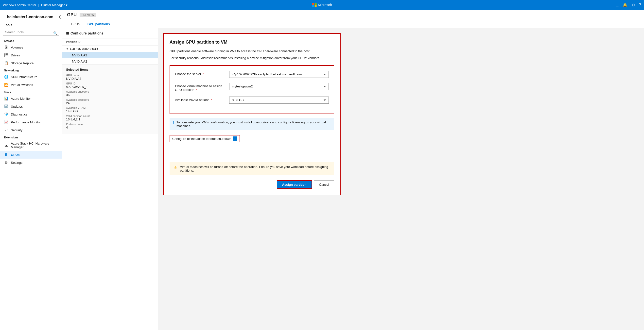 The height and width of the screenshot is (330, 644). I want to click on available-decoders-label: Available decoders, so click(110, 100).